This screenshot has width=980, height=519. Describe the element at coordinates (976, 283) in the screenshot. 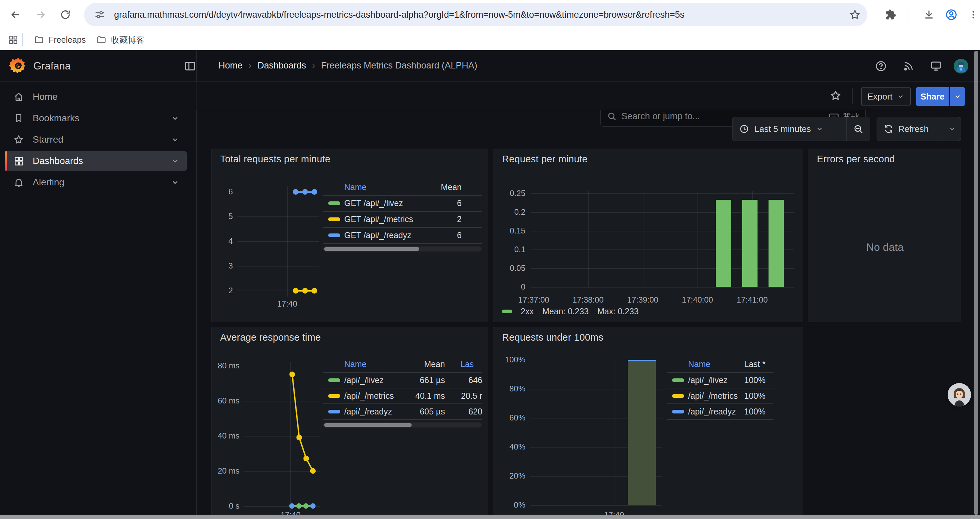

I see `vertical-scrollbar` at that location.